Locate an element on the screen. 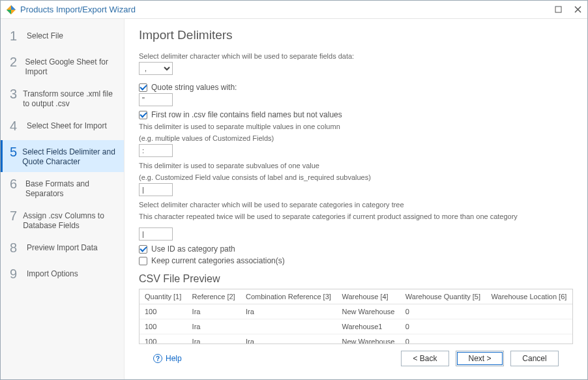  step-num: 4 is located at coordinates (16, 126).